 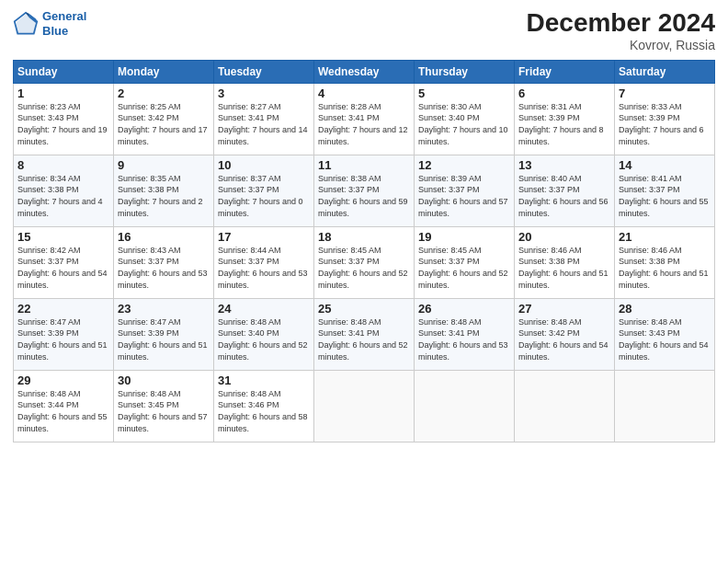 What do you see at coordinates (164, 381) in the screenshot?
I see `day-number: 30` at bounding box center [164, 381].